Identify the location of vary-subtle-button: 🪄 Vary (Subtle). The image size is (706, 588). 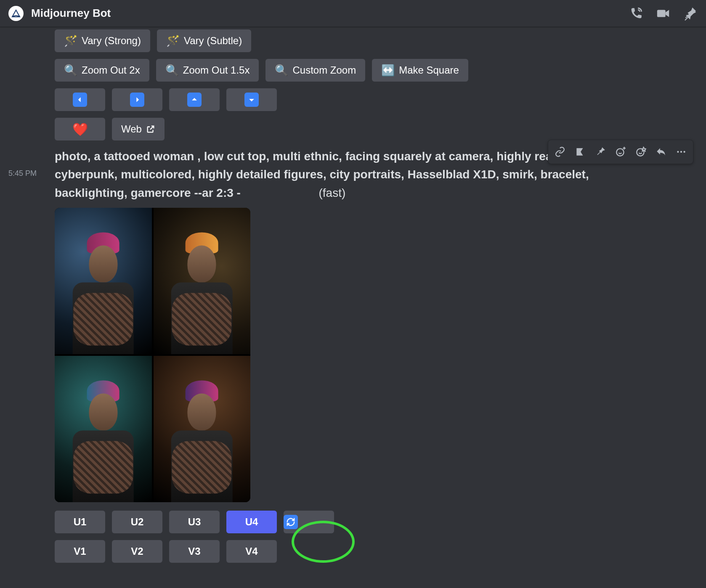
(204, 41).